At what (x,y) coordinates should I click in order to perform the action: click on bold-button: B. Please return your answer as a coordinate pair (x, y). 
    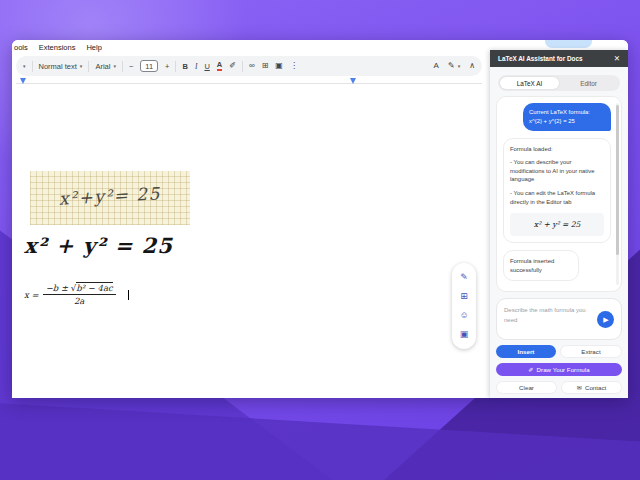
    Looking at the image, I should click on (184, 66).